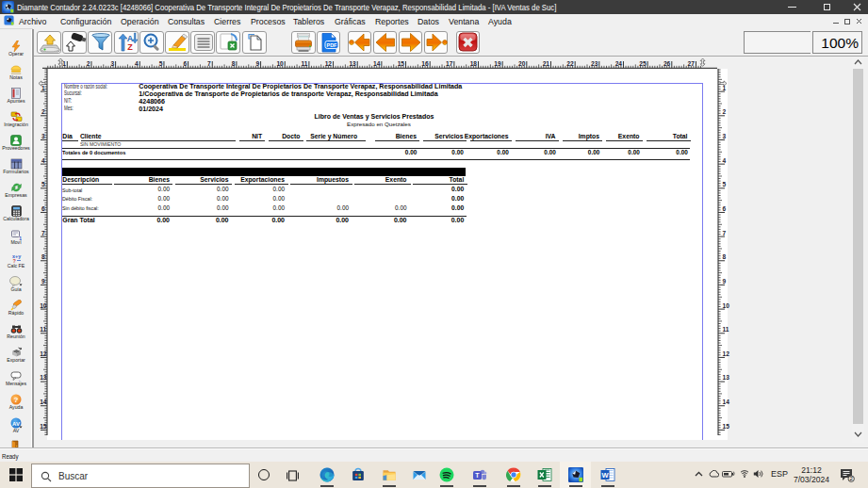 This screenshot has height=488, width=868. Describe the element at coordinates (450, 64) in the screenshot. I see `svg-text: 17` at that location.